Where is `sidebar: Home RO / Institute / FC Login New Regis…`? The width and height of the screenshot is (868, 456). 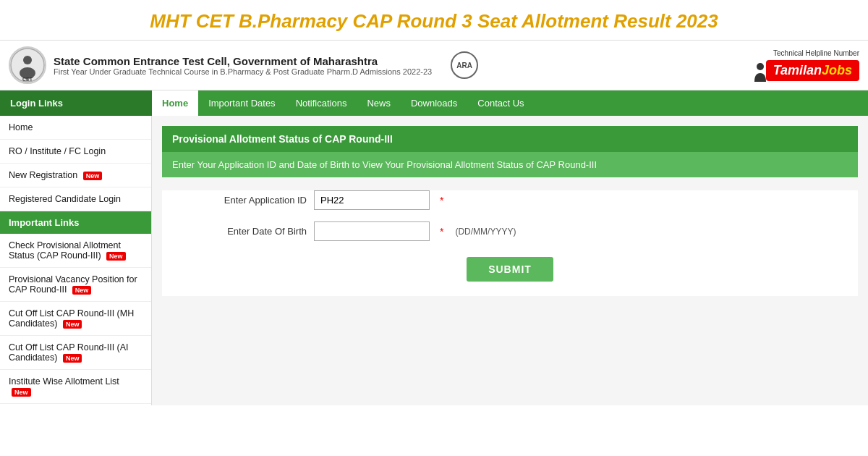
sidebar: Home RO / Institute / FC Login New Regis… is located at coordinates (76, 261).